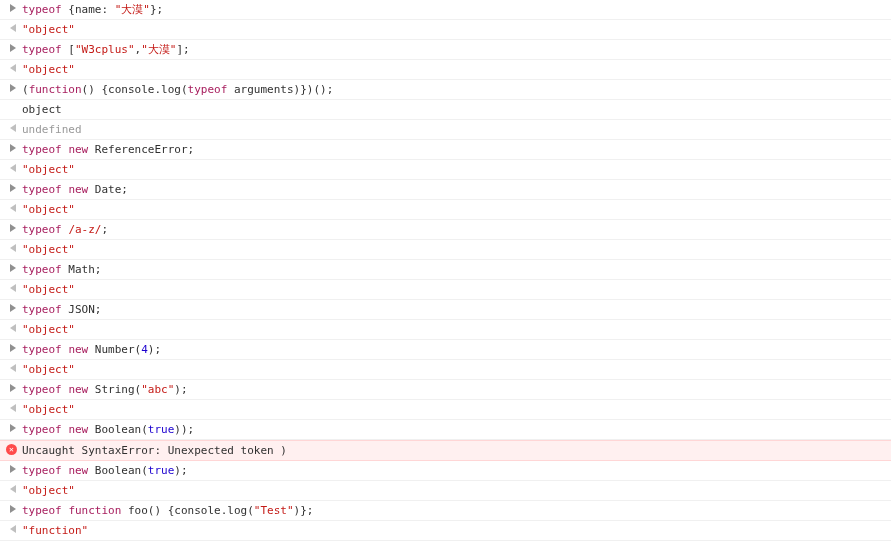 The width and height of the screenshot is (891, 548). What do you see at coordinates (154, 450) in the screenshot?
I see `console-text: Uncaught SyntaxError: Unexpected token )` at bounding box center [154, 450].